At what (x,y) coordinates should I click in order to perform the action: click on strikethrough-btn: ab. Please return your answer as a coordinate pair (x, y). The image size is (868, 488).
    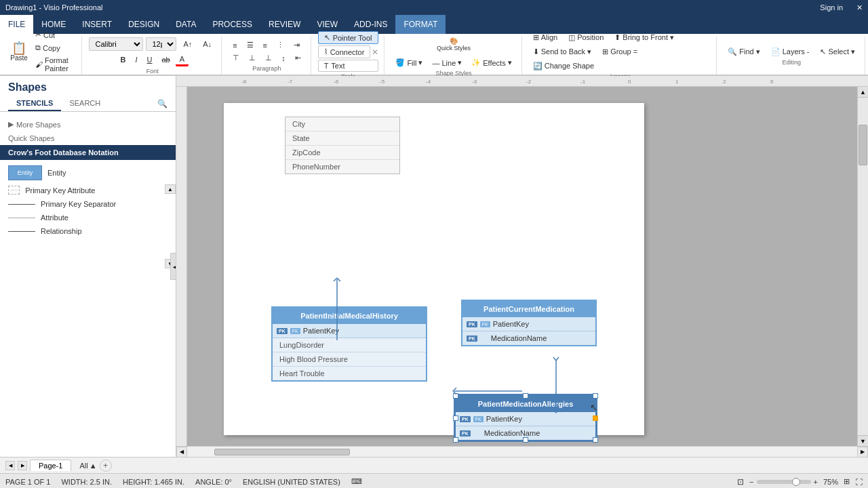
    Looking at the image, I should click on (165, 60).